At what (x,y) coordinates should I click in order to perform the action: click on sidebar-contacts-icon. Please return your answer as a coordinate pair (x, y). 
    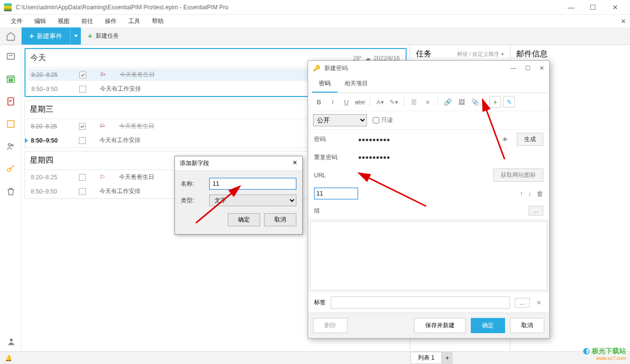
    Looking at the image, I should click on (11, 146).